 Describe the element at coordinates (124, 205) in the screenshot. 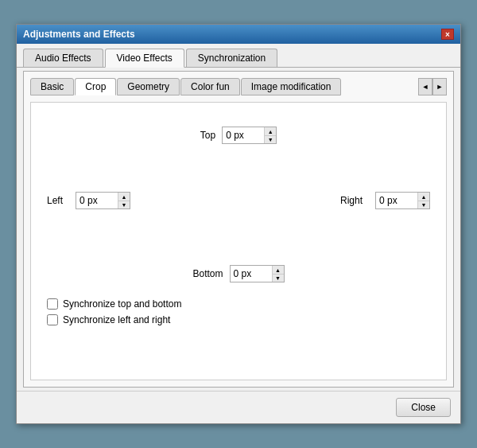

I see `left-spin-down: ▼` at that location.